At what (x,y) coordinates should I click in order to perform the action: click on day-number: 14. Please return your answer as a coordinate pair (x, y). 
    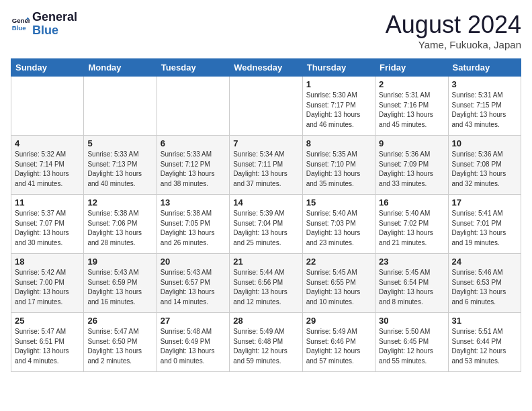
    Looking at the image, I should click on (266, 203).